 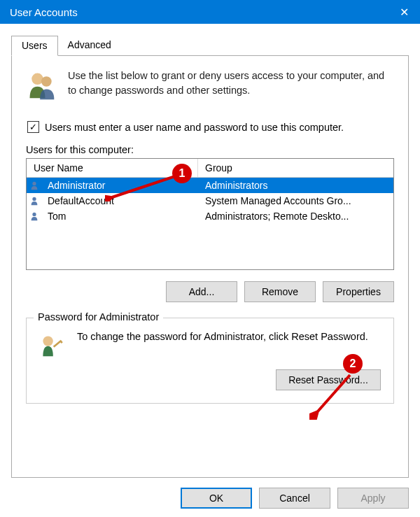 What do you see at coordinates (210, 45) in the screenshot?
I see `tab-strip: Users Advanced` at bounding box center [210, 45].